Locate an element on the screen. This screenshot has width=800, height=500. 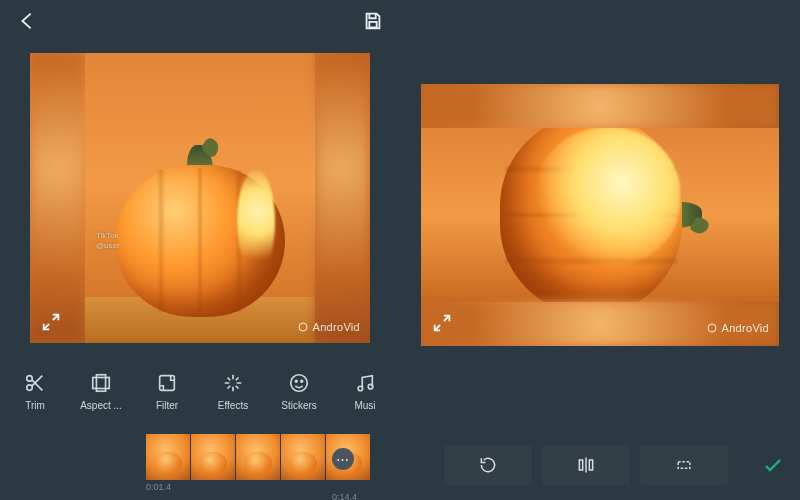
tool-music: Musi is located at coordinates (365, 392).